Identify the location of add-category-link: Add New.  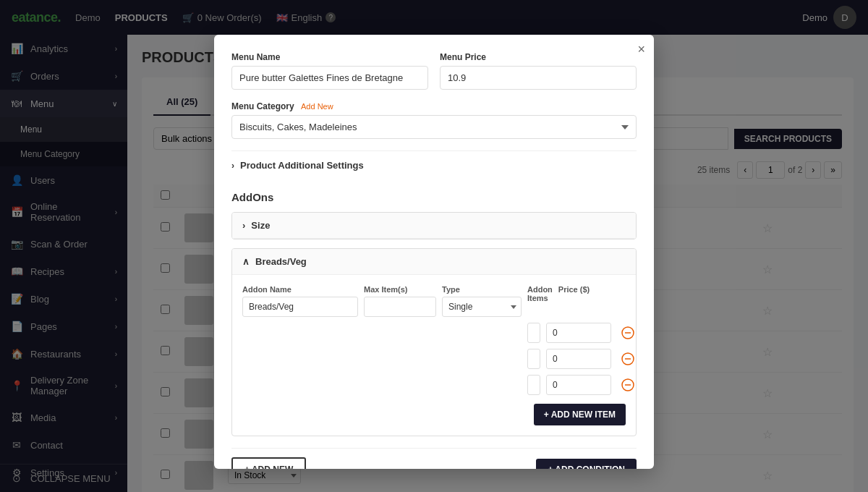
(317, 106).